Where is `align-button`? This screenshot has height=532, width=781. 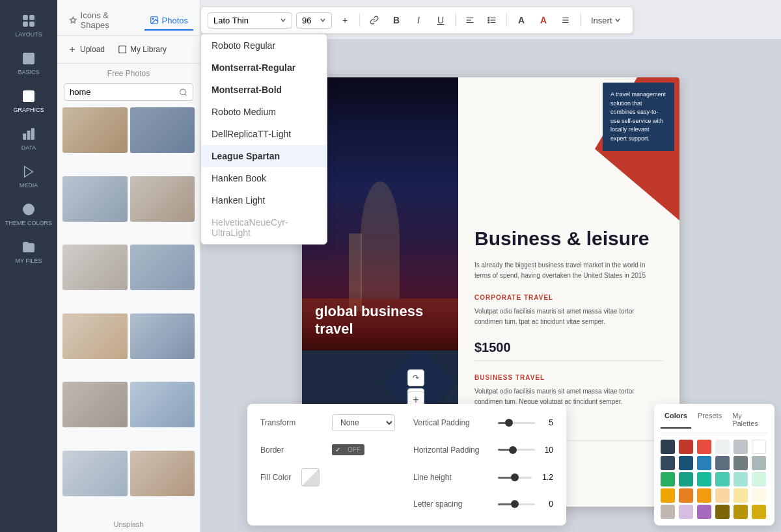 align-button is located at coordinates (470, 20).